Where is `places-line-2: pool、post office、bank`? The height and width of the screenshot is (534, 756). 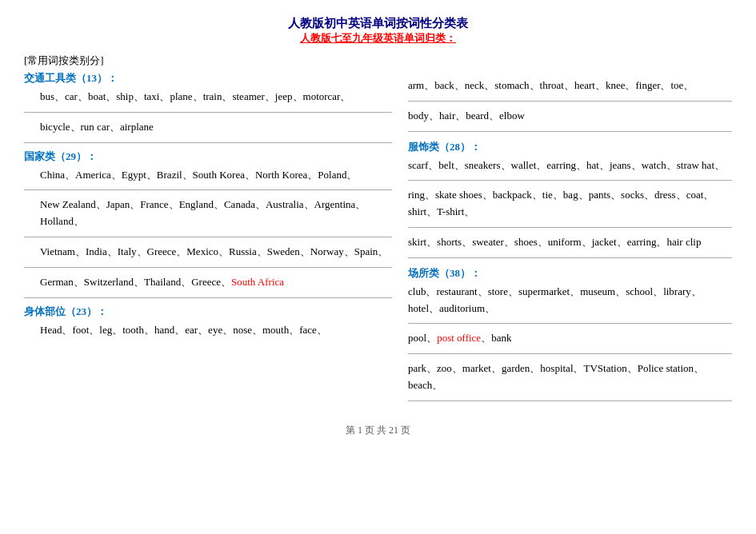
places-line-2: pool、post office、bank is located at coordinates (570, 339).